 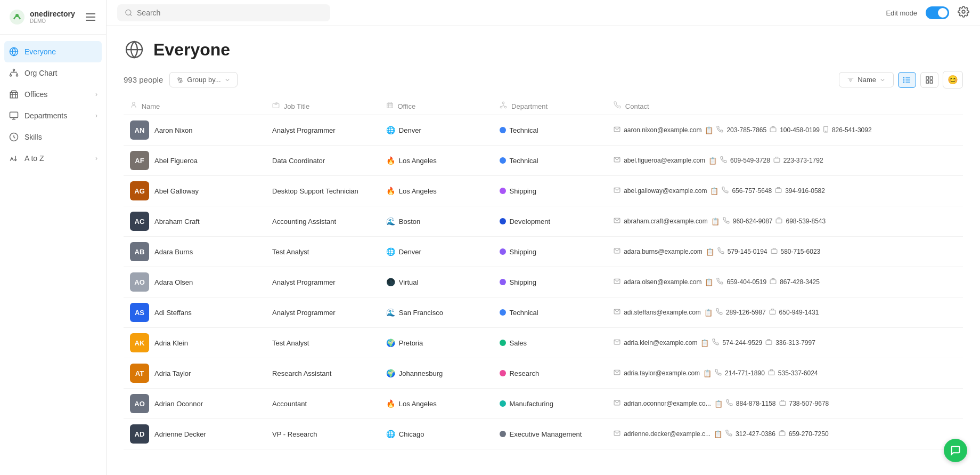 What do you see at coordinates (203, 80) in the screenshot?
I see `group-by-button: Group by...` at bounding box center [203, 80].